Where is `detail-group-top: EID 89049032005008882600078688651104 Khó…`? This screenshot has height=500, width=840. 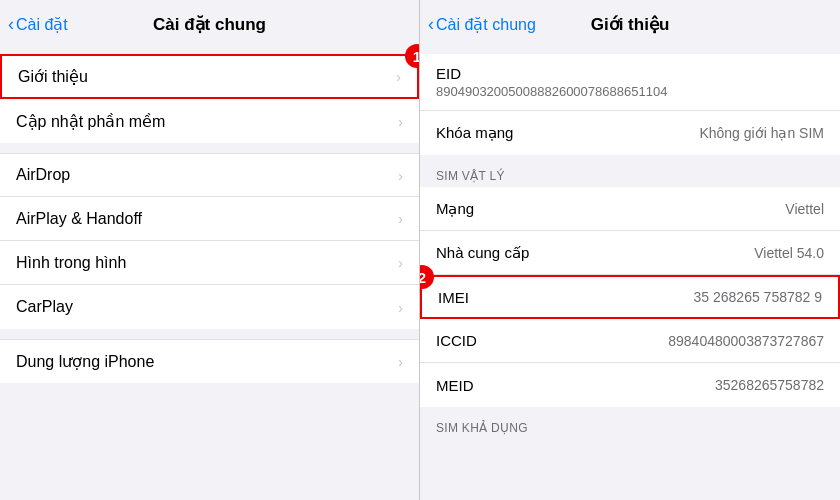
detail-group-top: EID 89049032005008882600078688651104 Khó… is located at coordinates (630, 104).